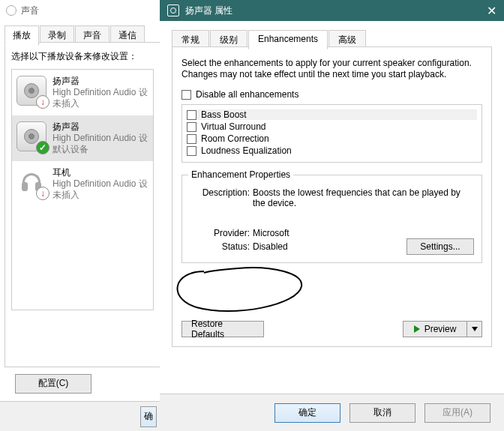 Image resolution: width=504 pixels, height=431 pixels. What do you see at coordinates (332, 69) in the screenshot?
I see `enhancements-description: Select the enhancements to apply for you…` at bounding box center [332, 69].